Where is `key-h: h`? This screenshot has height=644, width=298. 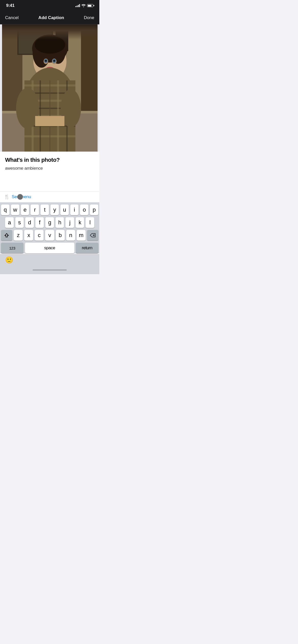
key-h: h is located at coordinates (60, 223).